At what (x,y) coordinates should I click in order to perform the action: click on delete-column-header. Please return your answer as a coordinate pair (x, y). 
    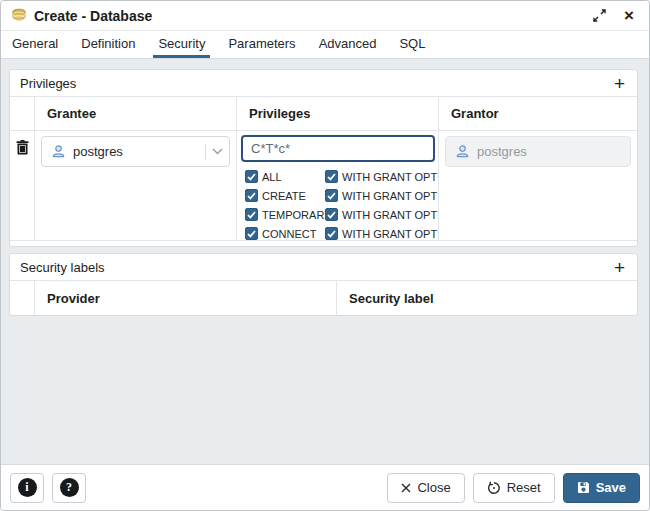
    Looking at the image, I should click on (22, 114).